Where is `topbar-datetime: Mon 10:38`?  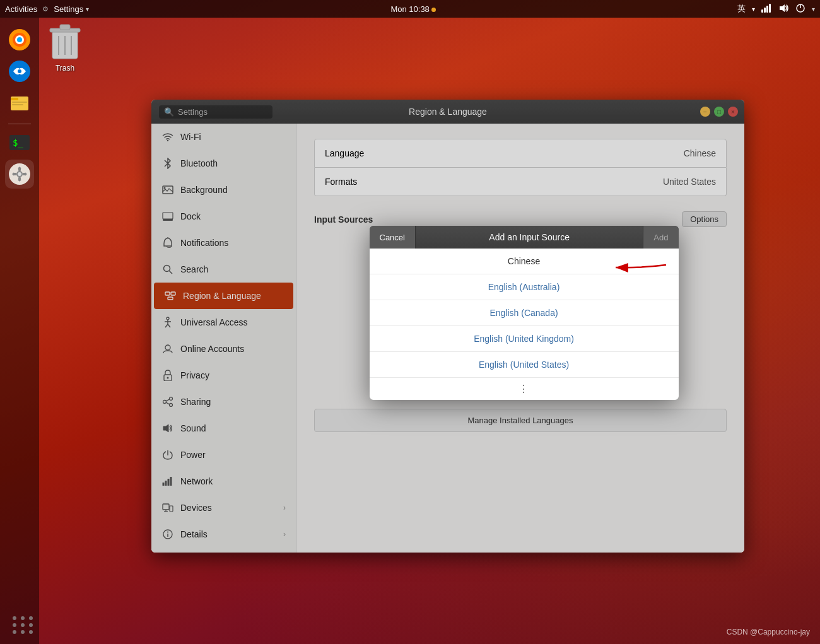 topbar-datetime: Mon 10:38 is located at coordinates (413, 9).